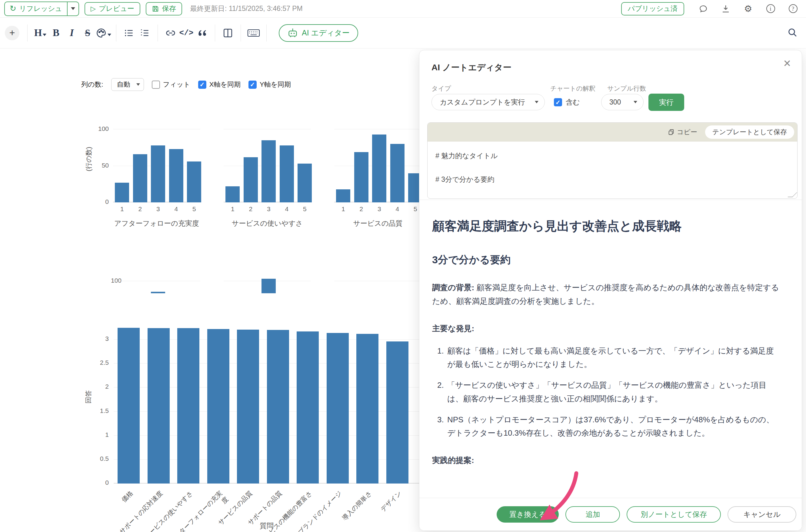 The height and width of the screenshot is (532, 806). Describe the element at coordinates (103, 33) in the screenshot. I see `text-color-button` at that location.